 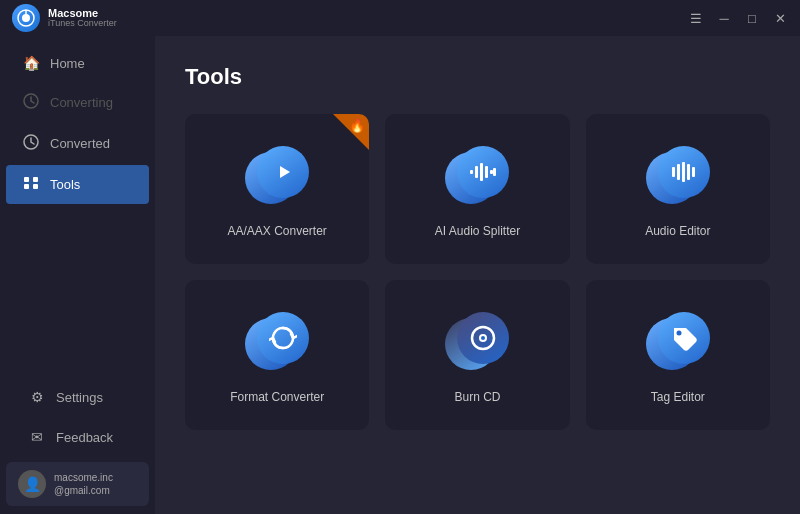 I want to click on sidebar-bottom: ⚙ Settings ✉ Feedback 👤 macsome.inc@gmai…, so click(x=78, y=442).